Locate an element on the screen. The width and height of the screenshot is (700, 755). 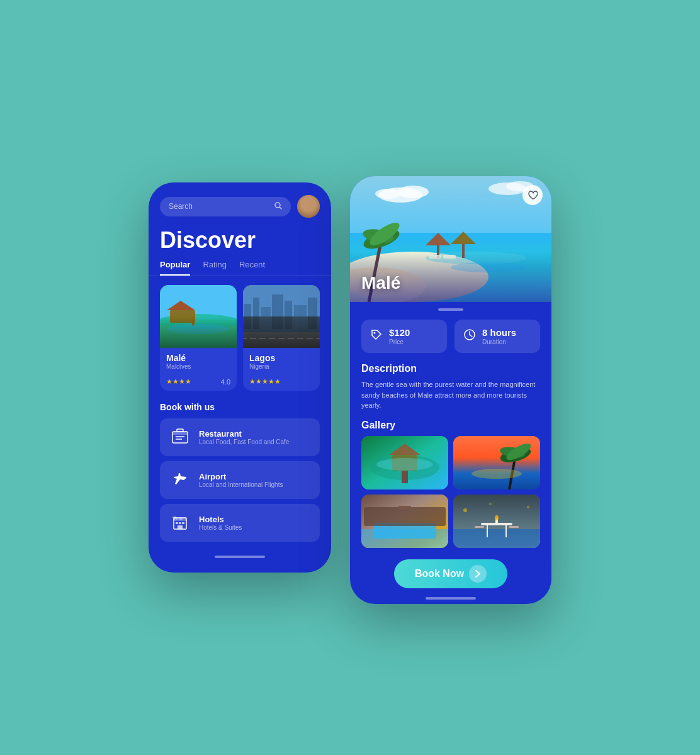
card-lagos-rating: ★★★★★ is located at coordinates (281, 383).